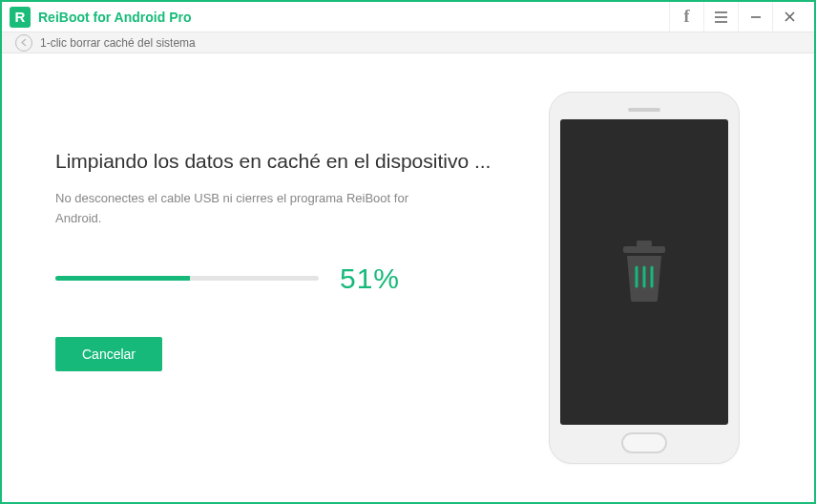  Describe the element at coordinates (24, 43) in the screenshot. I see `back-button` at that location.